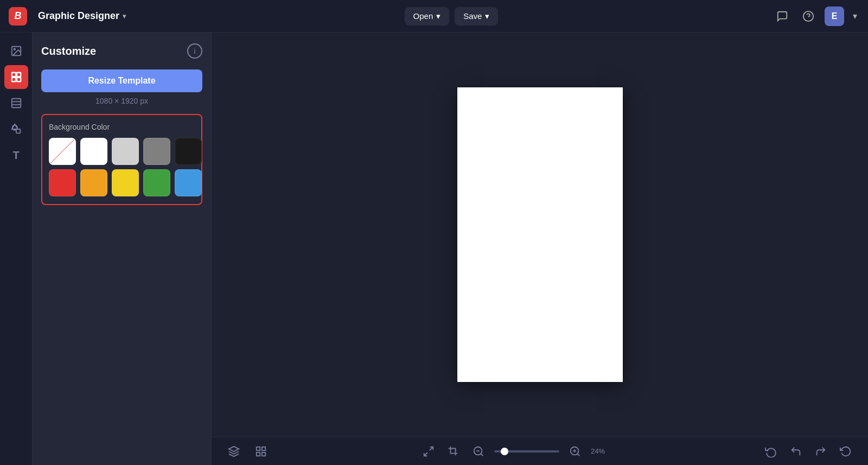 The image size is (868, 465). Describe the element at coordinates (478, 451) in the screenshot. I see `zoom-out-icon` at that location.